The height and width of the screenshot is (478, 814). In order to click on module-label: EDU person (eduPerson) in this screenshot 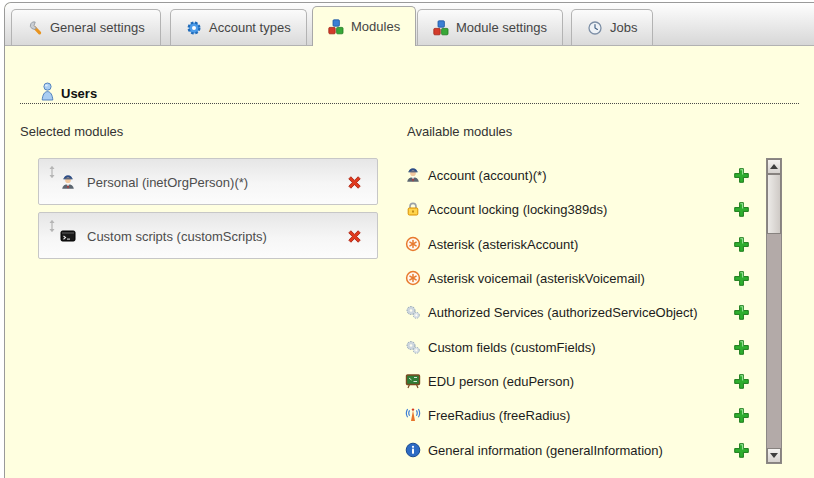, I will do `click(501, 382)`.